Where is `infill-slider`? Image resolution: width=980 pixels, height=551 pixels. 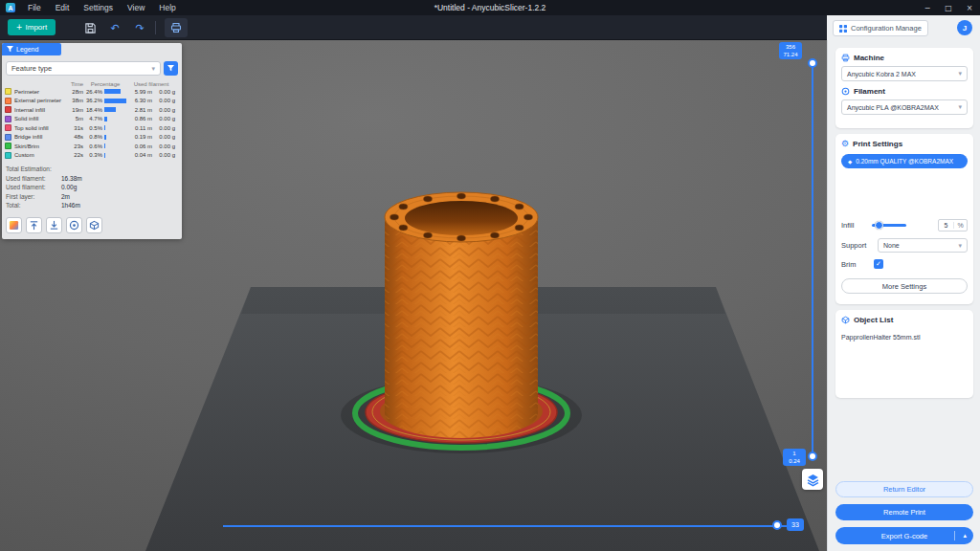 infill-slider is located at coordinates (889, 226).